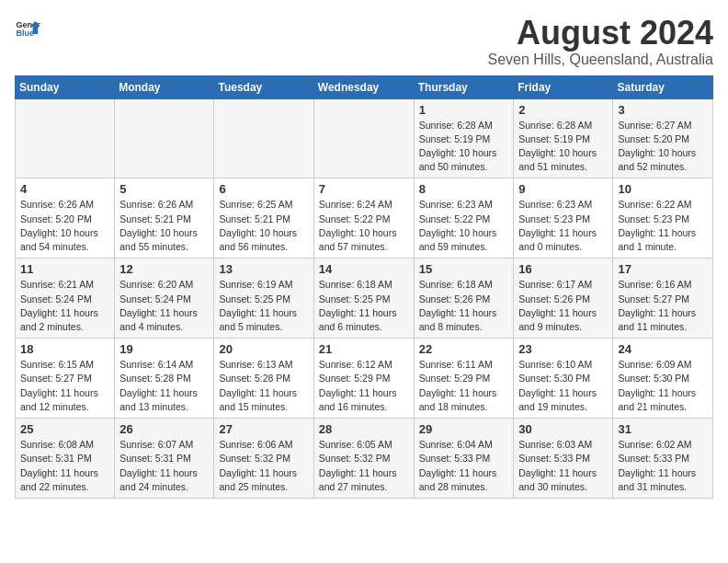  Describe the element at coordinates (165, 86) in the screenshot. I see `weekday-header-cell: Monday` at that location.